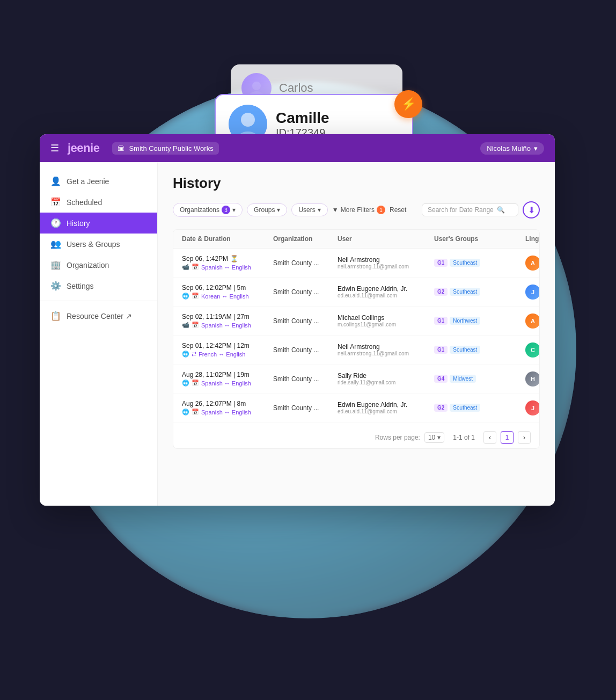 The height and width of the screenshot is (700, 616). I want to click on cal-icon-5: 📅, so click(195, 383).